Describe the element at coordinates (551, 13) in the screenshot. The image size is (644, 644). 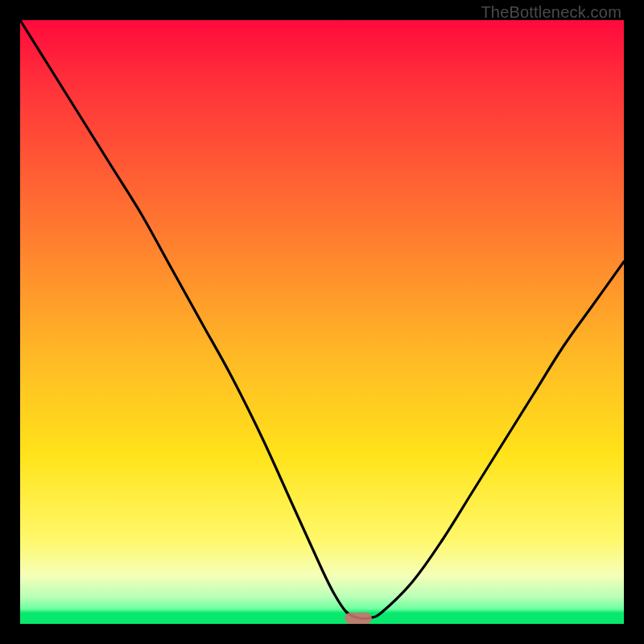
I see `attribution-text: TheBottleneck.com` at that location.